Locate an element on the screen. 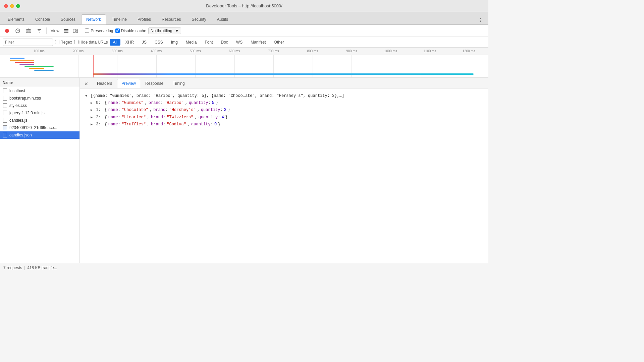 This screenshot has height=362, width=644. detail-tab-response: Response is located at coordinates (154, 83).